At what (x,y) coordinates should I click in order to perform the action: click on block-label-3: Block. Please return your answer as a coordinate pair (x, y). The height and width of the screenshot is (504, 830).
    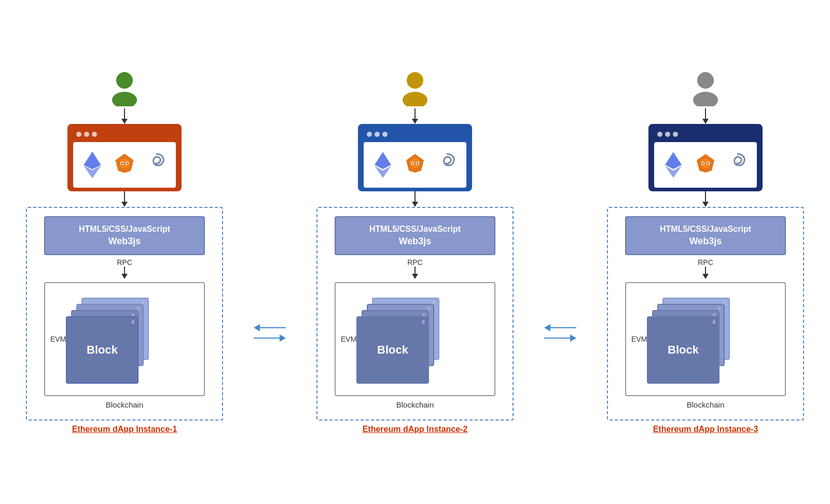
    Looking at the image, I should click on (683, 350).